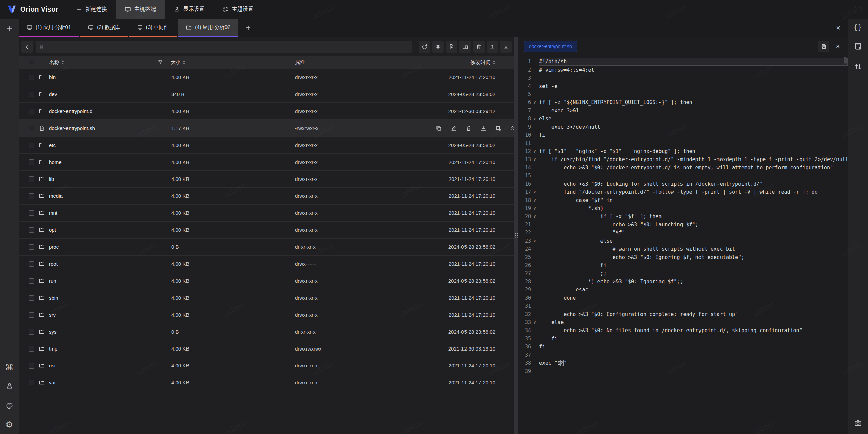 The image size is (868, 434). I want to click on variables-braces-icon: {}, so click(858, 27).